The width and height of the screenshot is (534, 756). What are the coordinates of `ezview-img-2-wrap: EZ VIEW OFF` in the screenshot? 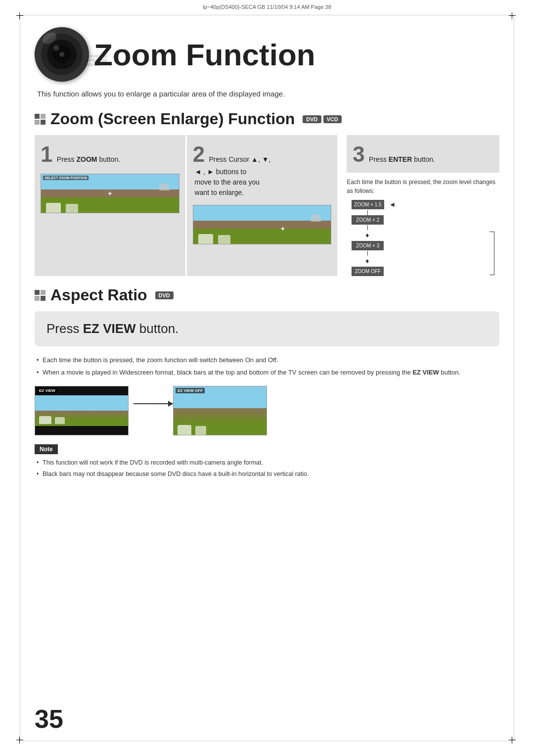 It's located at (222, 411).